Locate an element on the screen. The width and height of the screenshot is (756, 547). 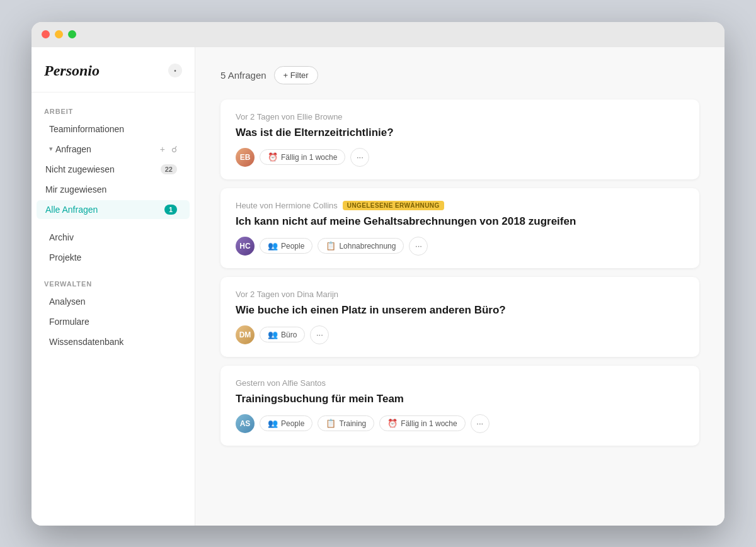
anfrage-card-4: Gestern von Alfie Santos Trainingsbuchun… is located at coordinates (460, 405).